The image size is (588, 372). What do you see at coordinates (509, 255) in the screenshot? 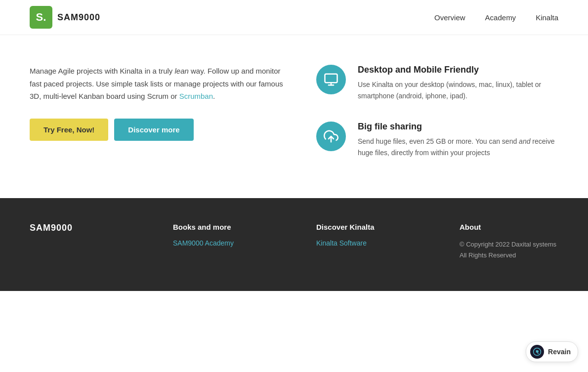
I see `footer-rights: All Rights Reserved` at bounding box center [509, 255].